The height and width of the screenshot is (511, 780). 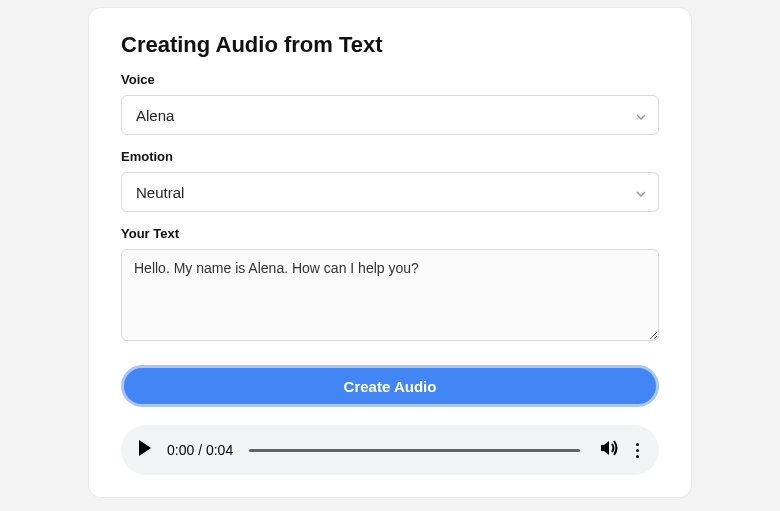 I want to click on text-input, so click(x=390, y=295).